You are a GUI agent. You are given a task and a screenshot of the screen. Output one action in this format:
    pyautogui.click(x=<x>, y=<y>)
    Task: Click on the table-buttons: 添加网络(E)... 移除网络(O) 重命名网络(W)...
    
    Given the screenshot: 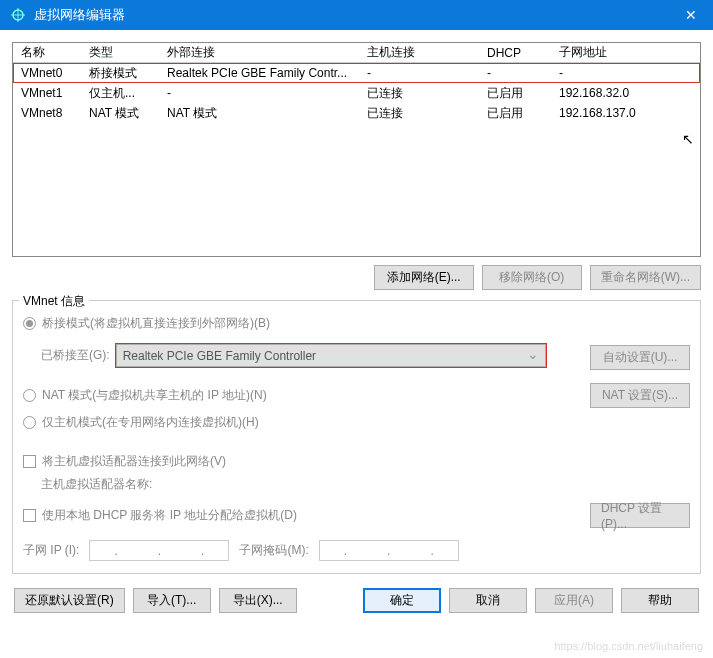 What is the action you would take?
    pyautogui.click(x=356, y=278)
    